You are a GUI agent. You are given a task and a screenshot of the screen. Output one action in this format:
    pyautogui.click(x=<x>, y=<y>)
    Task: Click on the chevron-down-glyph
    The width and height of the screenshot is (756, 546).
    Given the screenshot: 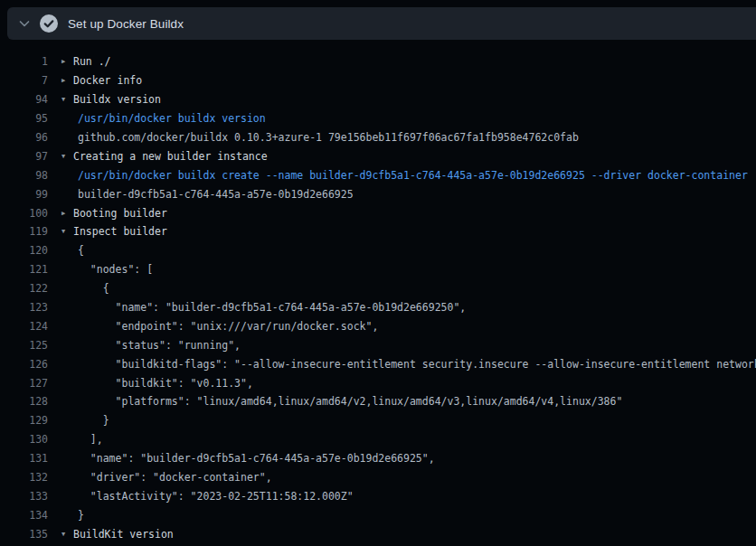 What is the action you would take?
    pyautogui.click(x=24, y=24)
    